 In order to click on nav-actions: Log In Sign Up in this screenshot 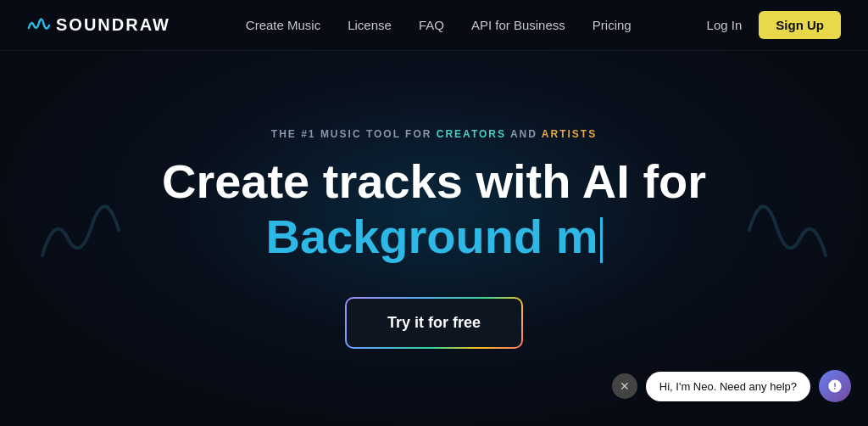, I will do `click(774, 25)`.